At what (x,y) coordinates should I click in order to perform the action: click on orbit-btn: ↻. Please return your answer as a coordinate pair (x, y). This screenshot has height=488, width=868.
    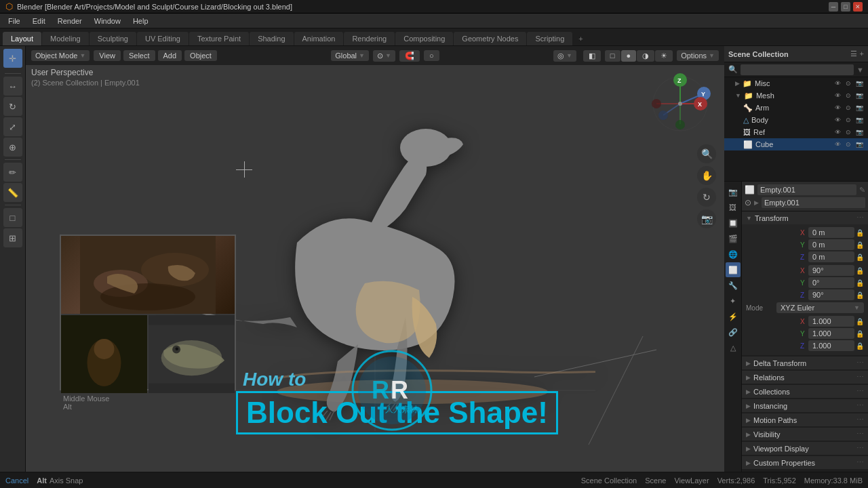
    Looking at the image, I should click on (707, 197).